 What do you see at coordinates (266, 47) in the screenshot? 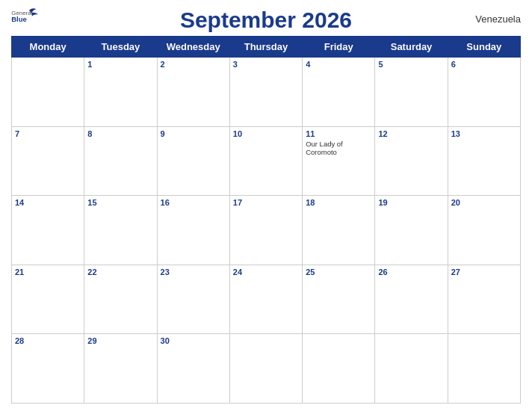
I see `weekday-header-row: Monday Tuesday Wednesday Thursday Friday…` at bounding box center [266, 47].